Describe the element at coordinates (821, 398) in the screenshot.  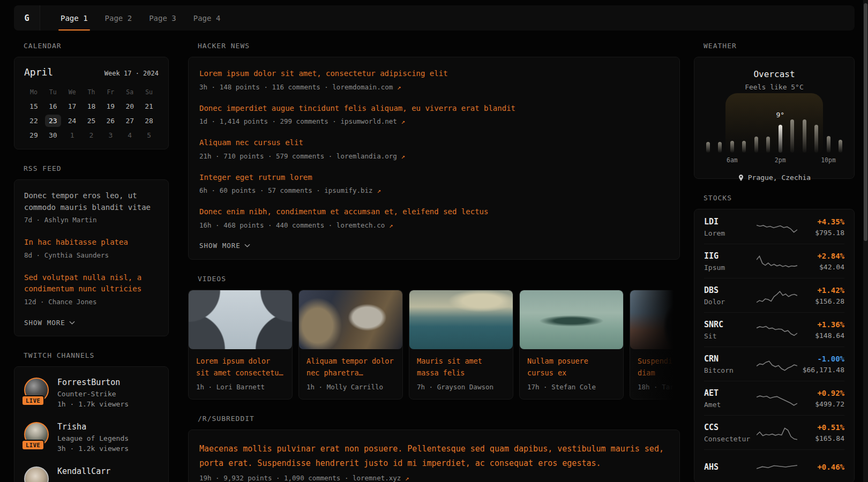
I see `stock-values: +0.92%$499.72` at that location.